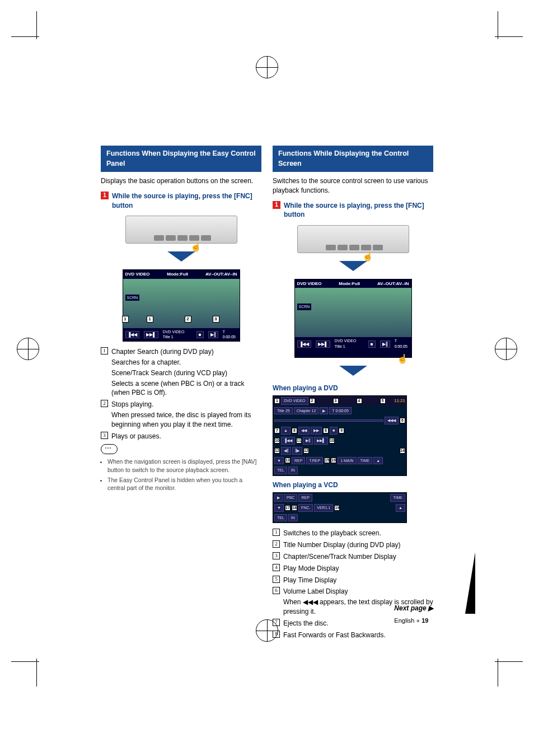 Image resolution: width=534 pixels, height=756 pixels. What do you see at coordinates (340, 411) in the screenshot?
I see `time-display: T 0:00:05` at bounding box center [340, 411].